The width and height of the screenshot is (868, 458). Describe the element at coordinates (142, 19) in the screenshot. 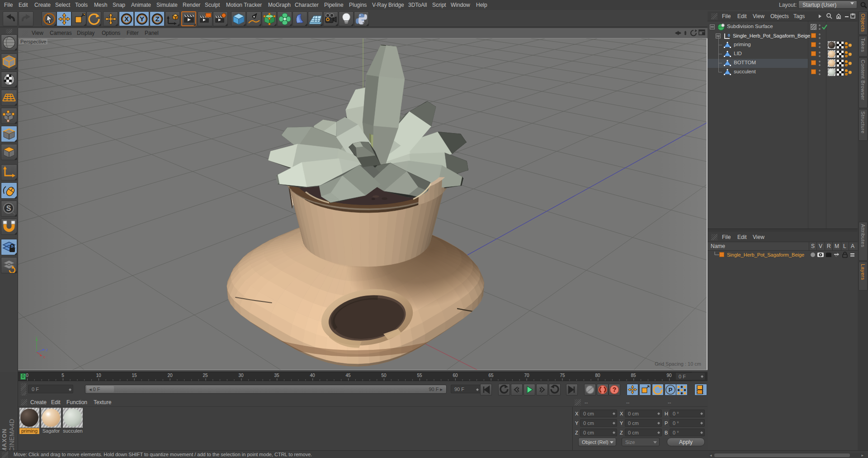

I see `svg-text: Y` at that location.